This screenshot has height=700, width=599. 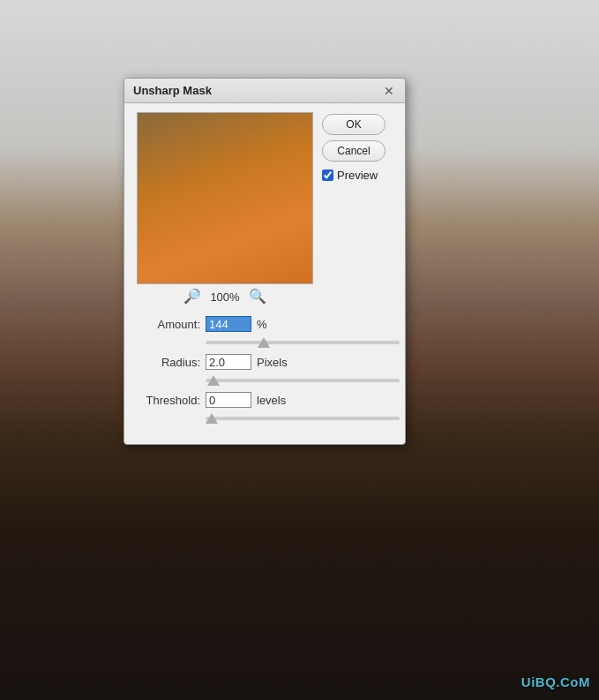 I want to click on amount-label: Amount:, so click(x=168, y=325).